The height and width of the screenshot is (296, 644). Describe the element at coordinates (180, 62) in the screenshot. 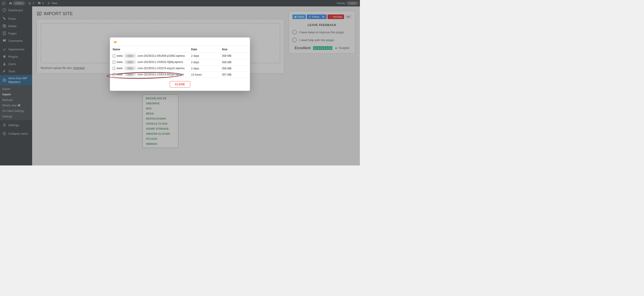

I see `file-table: Name Date Size www.xxxx.com-20230311-091…` at that location.